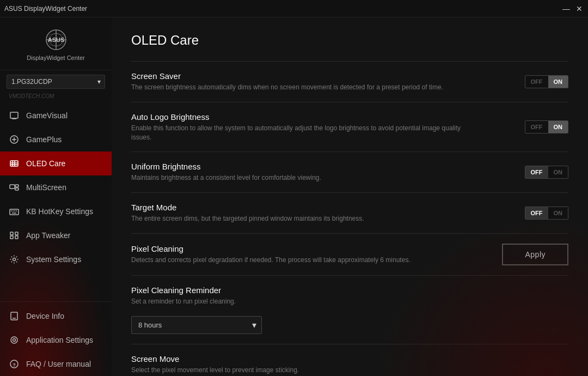  What do you see at coordinates (306, 219) in the screenshot?
I see `target-mode-desc: The entire screen dims, but the targeted…` at bounding box center [306, 219].